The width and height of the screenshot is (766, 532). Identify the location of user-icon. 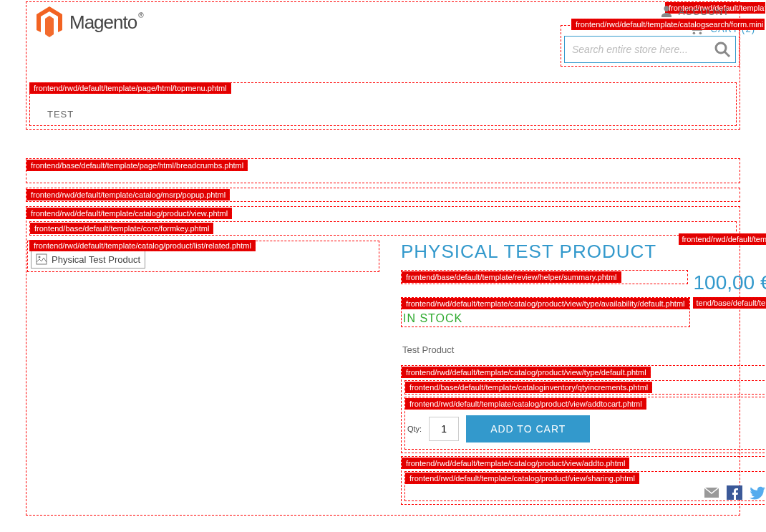
(666, 11).